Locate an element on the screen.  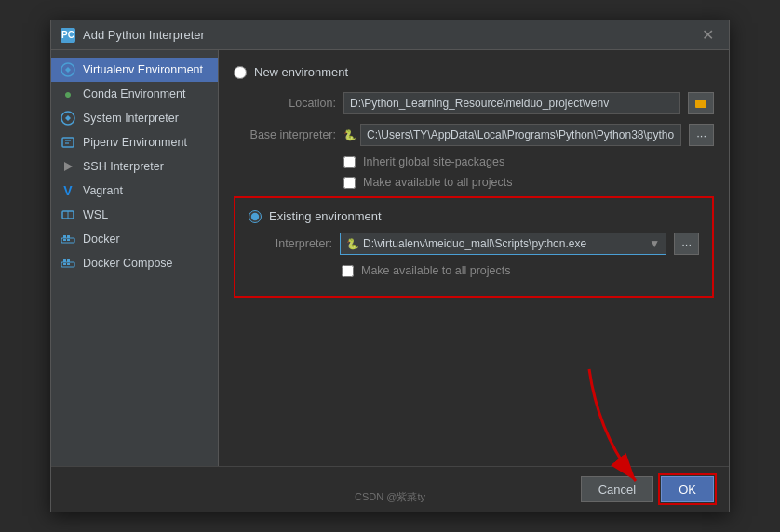
sidebar-item-wsl-label: WSL is located at coordinates (95, 215).